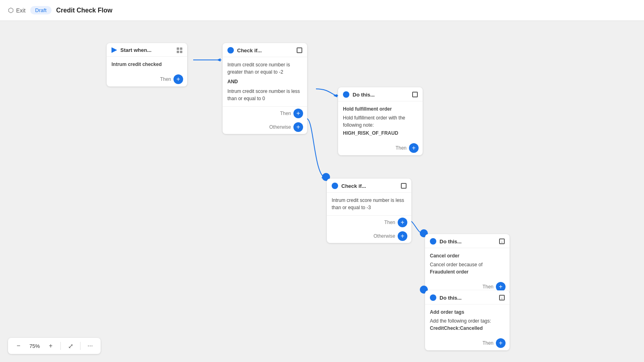 This screenshot has height=362, width=644. Describe the element at coordinates (380, 121) in the screenshot. I see `do-this-1-body: Hold fulfillment order Hold fulfillment …` at that location.